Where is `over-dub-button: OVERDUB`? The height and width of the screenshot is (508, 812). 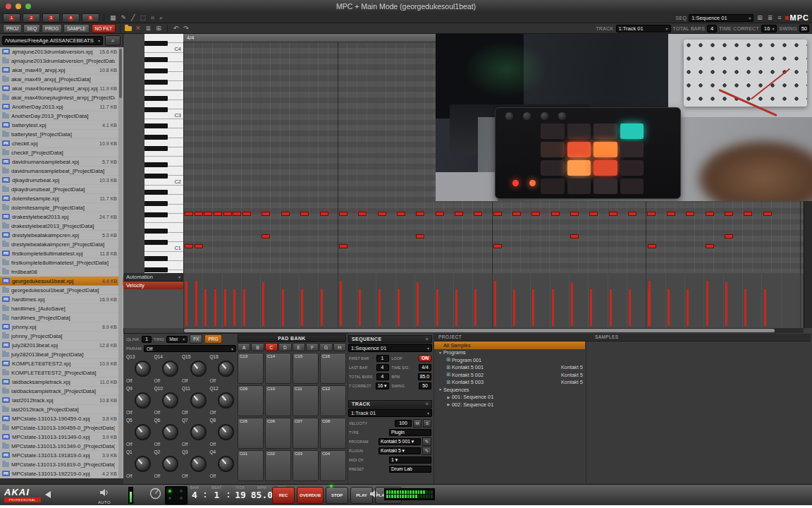 over-dub-button: OVERDUB is located at coordinates (310, 495).